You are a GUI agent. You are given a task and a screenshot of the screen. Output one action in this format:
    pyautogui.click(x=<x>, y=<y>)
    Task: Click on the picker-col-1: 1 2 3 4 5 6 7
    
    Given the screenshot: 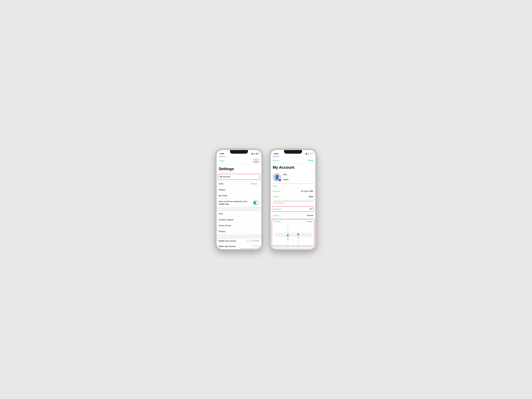 What is the action you would take?
    pyautogui.click(x=288, y=235)
    